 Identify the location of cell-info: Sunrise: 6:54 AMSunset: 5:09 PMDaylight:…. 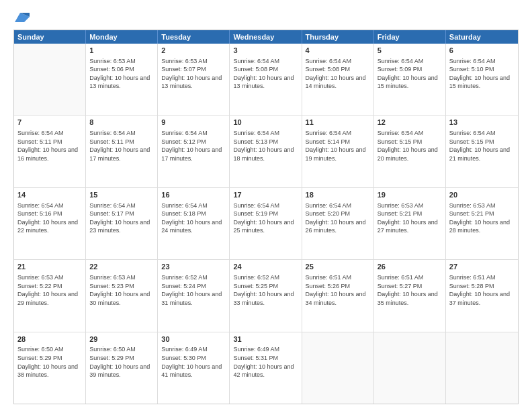
(410, 74).